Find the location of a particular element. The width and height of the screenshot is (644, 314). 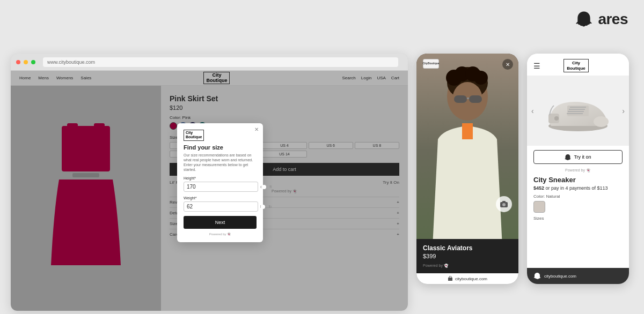

mobile-bottom-bar: cityboutique.com is located at coordinates (578, 276).